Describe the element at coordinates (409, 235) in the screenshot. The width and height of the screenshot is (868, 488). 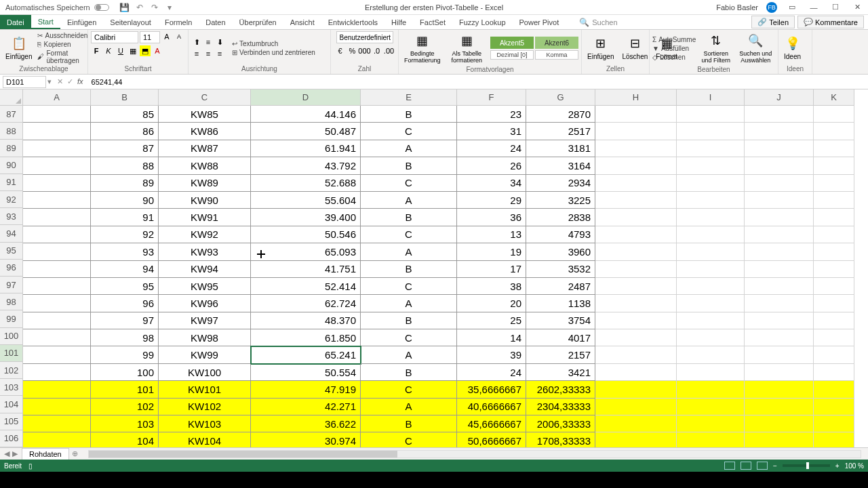
I see `cell-E94: C` at that location.